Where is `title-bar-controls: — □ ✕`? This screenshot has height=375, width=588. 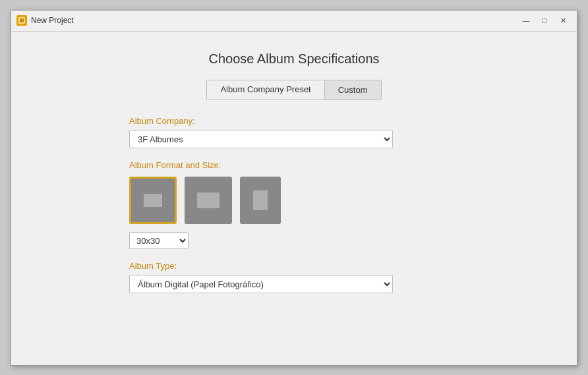 title-bar-controls: — □ ✕ is located at coordinates (544, 20).